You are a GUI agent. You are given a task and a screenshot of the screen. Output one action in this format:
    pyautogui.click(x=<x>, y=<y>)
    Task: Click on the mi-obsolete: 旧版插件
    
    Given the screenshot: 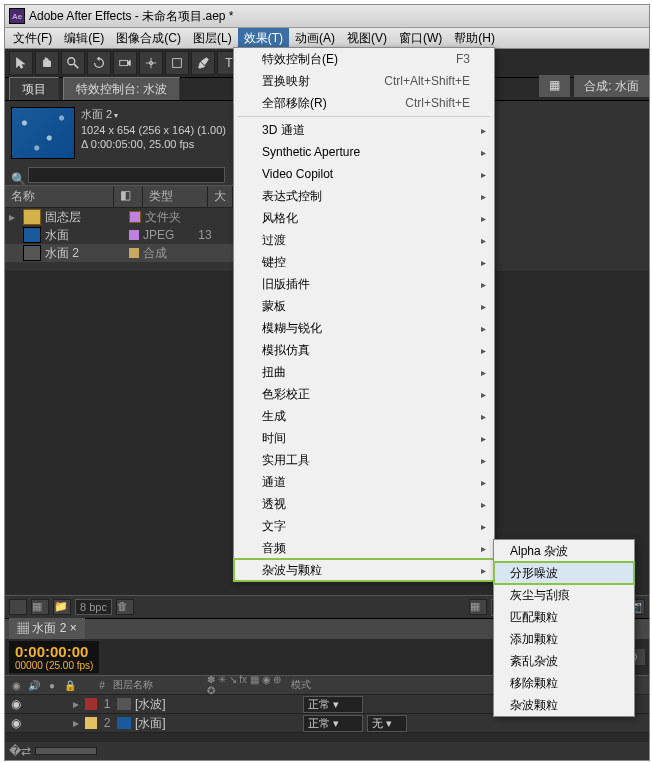 What is the action you would take?
    pyautogui.click(x=364, y=284)
    